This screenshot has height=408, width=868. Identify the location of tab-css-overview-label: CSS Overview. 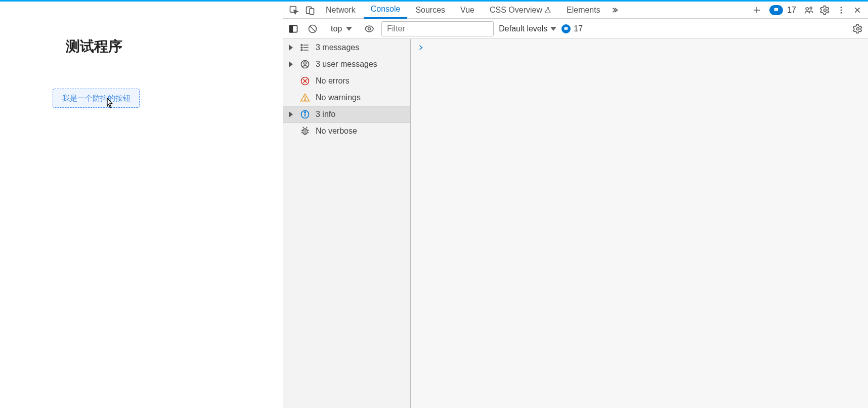
(516, 10).